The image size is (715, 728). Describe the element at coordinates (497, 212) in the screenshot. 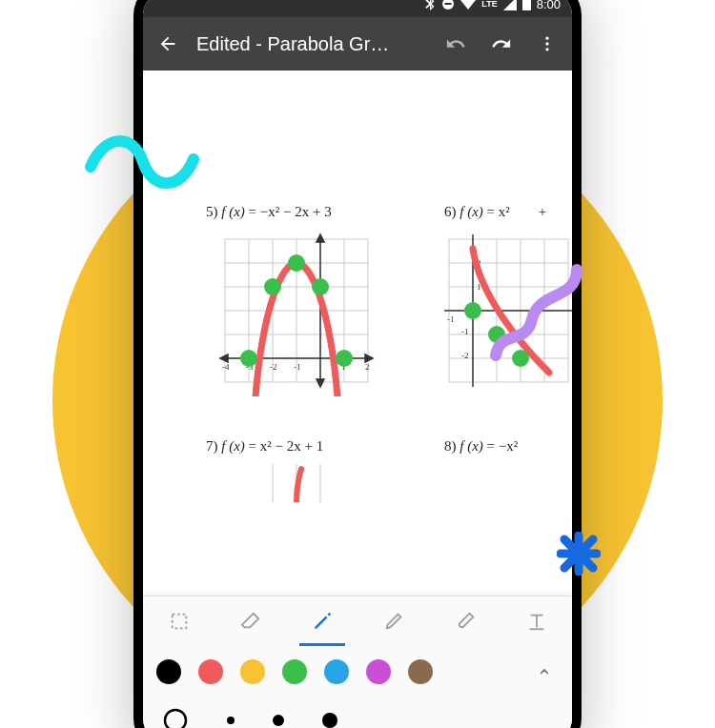

I see `problem-6-eq: = x²` at that location.